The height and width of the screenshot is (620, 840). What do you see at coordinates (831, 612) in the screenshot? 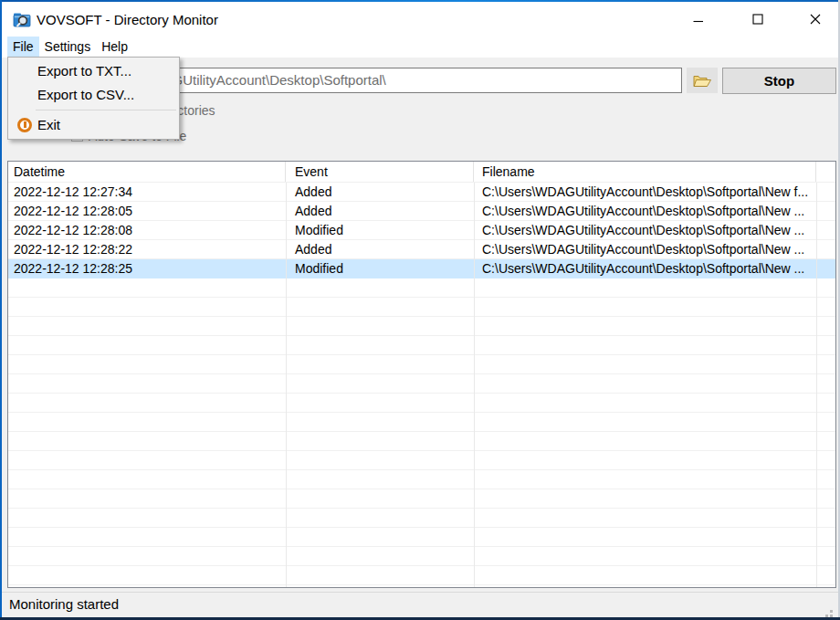
I see `resize-grip-icon` at bounding box center [831, 612].